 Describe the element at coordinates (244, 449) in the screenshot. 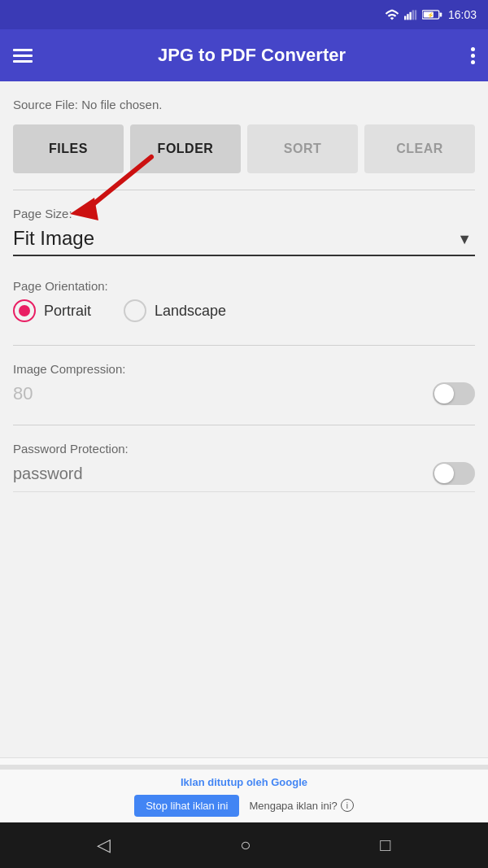

I see `password-protection-label: Password Protection:` at that location.